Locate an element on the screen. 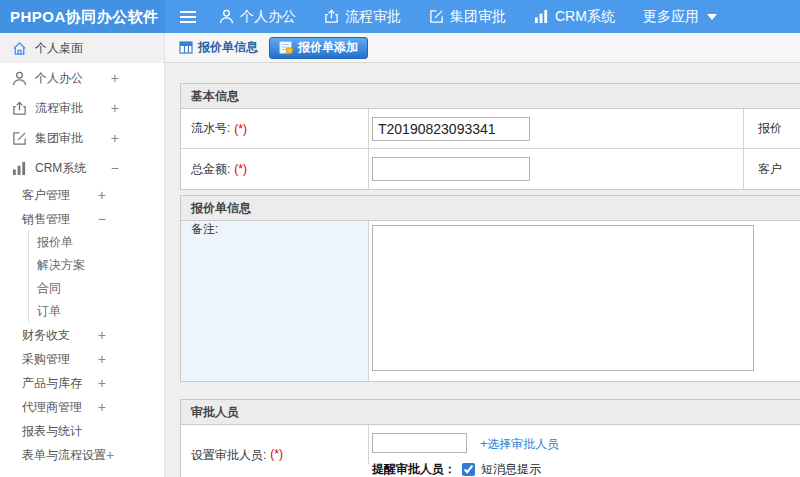 This screenshot has width=800, height=477. sidebar-item-10: 合同 is located at coordinates (96, 288).